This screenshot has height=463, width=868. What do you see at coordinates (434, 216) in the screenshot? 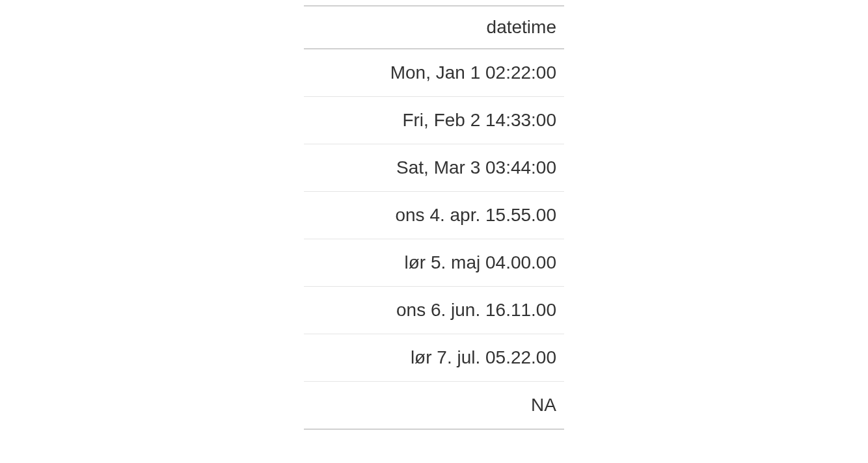
I see `datetime-cell: ons 4. apr. 15.55.00` at bounding box center [434, 216].